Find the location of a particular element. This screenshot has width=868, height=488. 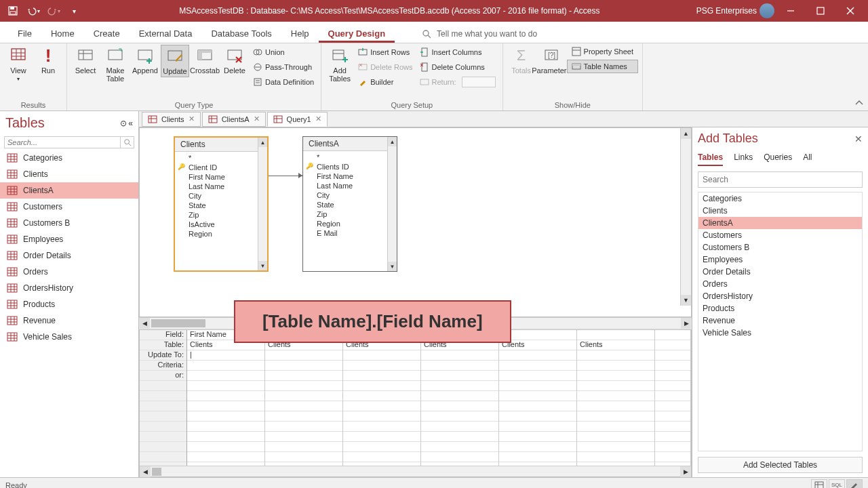

nav-search-input is located at coordinates (62, 142).